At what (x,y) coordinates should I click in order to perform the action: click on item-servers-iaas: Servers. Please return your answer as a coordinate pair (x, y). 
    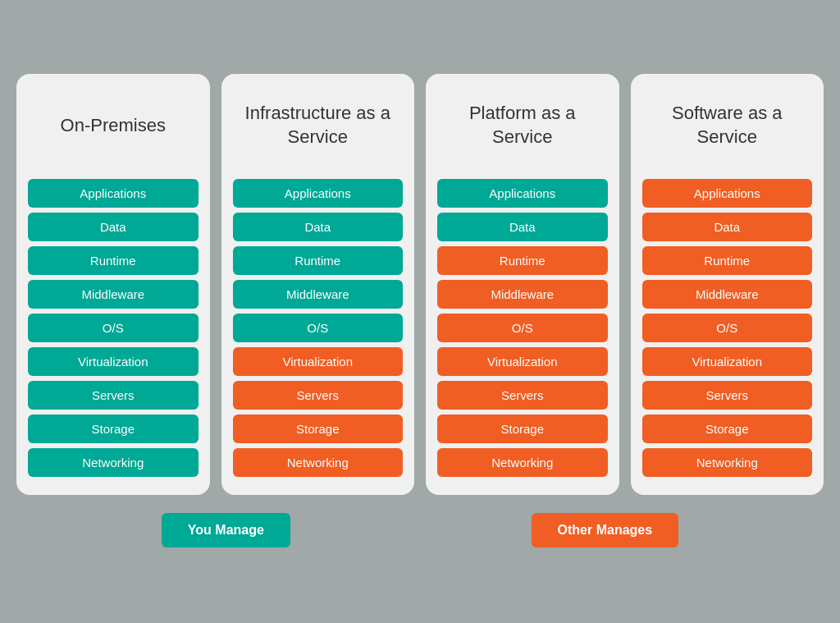
    Looking at the image, I should click on (318, 396).